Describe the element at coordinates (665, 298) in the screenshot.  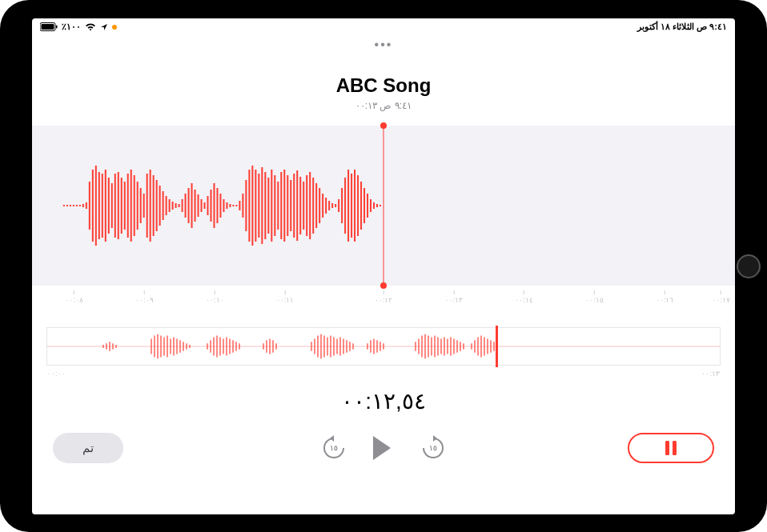
I see `tick: ٠٠:١٦` at that location.